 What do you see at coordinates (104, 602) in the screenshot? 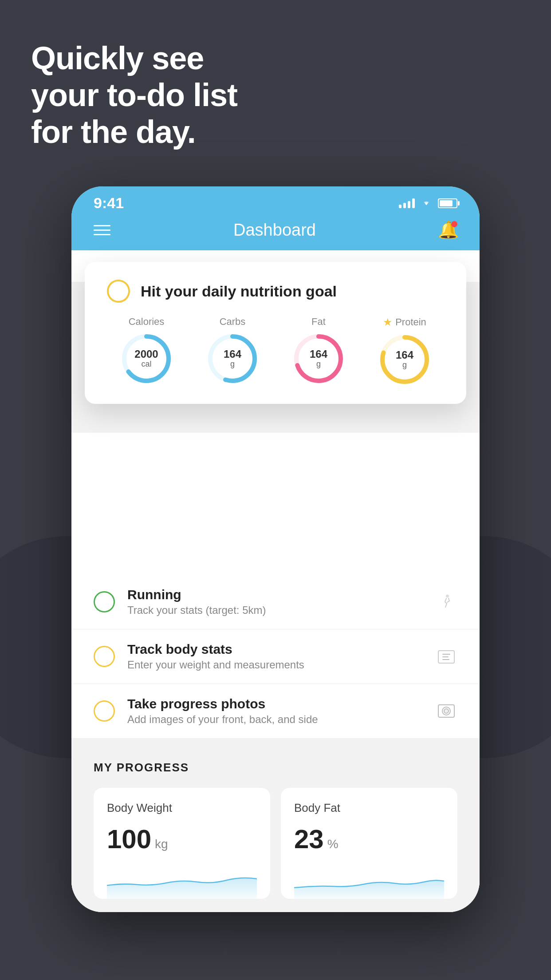
I see `todo-circle-running` at bounding box center [104, 602].